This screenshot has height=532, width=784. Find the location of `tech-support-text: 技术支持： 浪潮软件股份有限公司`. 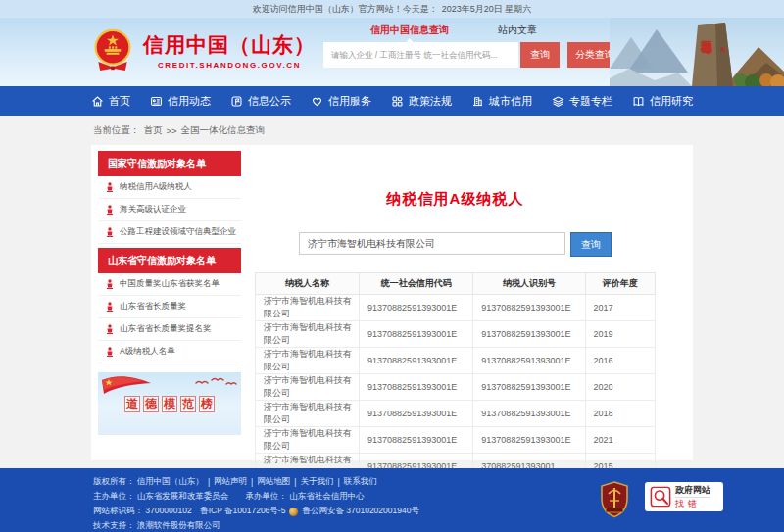

tech-support-text: 技术支持： 浪潮软件股份有限公司 is located at coordinates (157, 526).